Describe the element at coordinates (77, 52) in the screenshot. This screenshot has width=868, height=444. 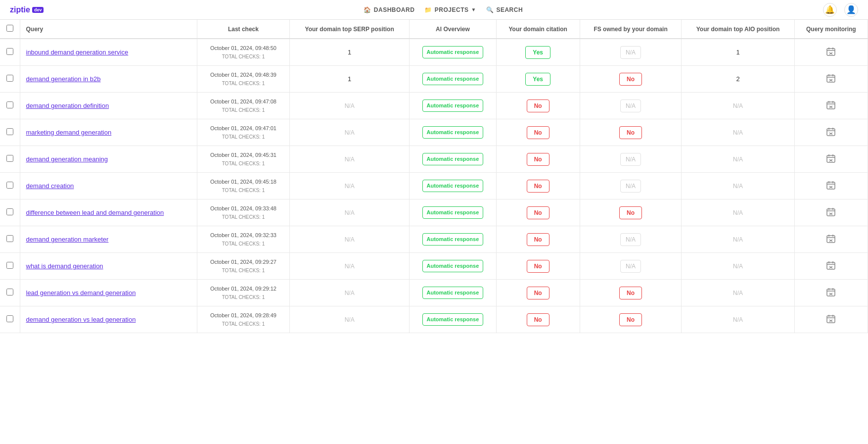
I see `query-link: inbound demand generation service` at that location.